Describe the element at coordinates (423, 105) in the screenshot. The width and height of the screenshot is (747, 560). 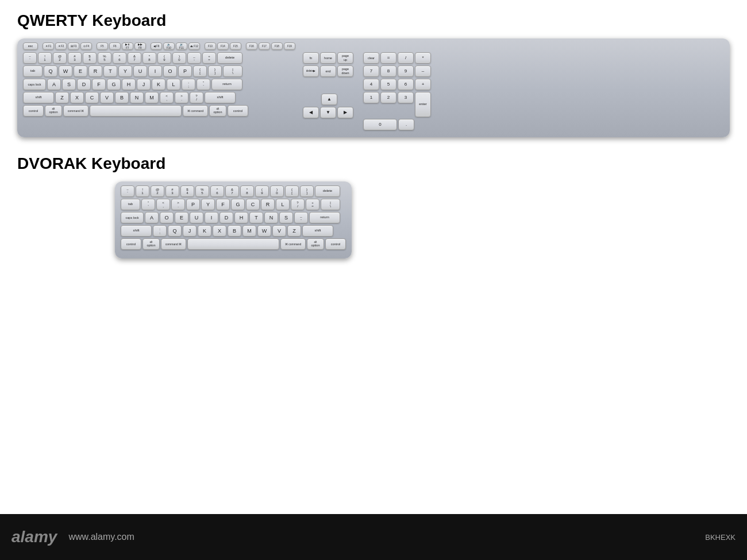
I see `key-numenter: enter` at that location.